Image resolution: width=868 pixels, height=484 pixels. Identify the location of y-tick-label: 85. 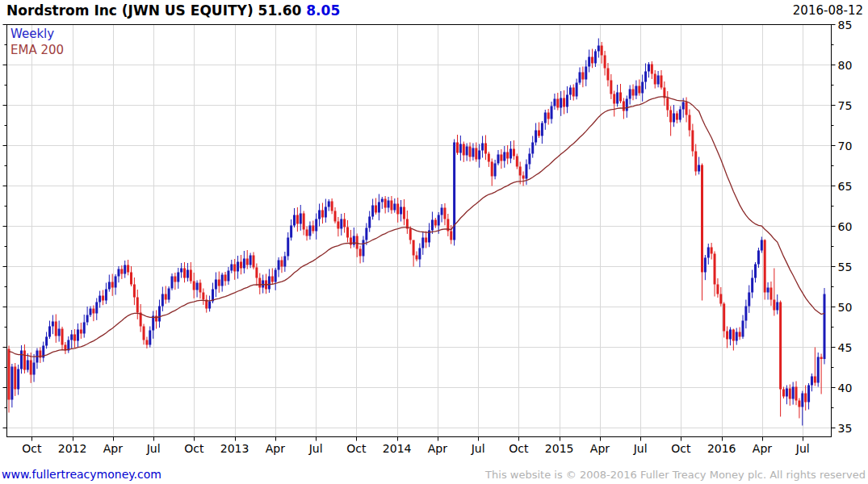
(845, 25).